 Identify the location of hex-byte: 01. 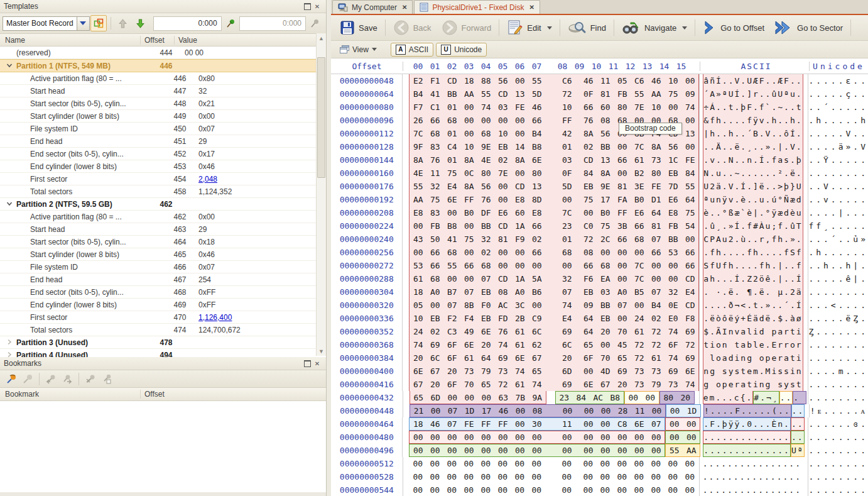
(452, 133).